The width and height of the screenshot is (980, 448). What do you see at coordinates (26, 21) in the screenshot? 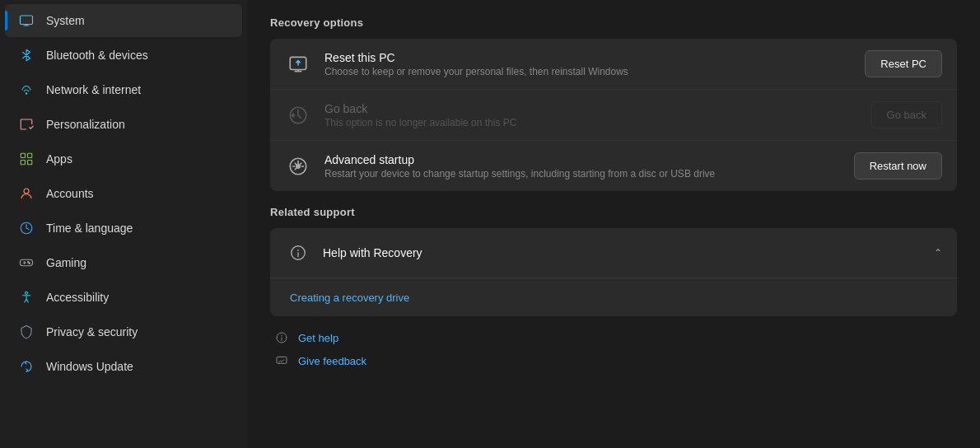
I see `system-icon` at bounding box center [26, 21].